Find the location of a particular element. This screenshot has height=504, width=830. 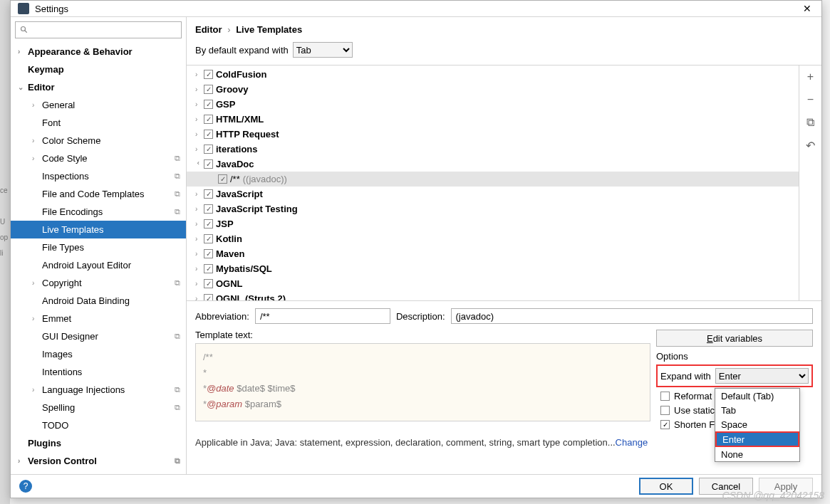

sidebar-item-color-scheme: ›Color Scheme is located at coordinates (98, 141).